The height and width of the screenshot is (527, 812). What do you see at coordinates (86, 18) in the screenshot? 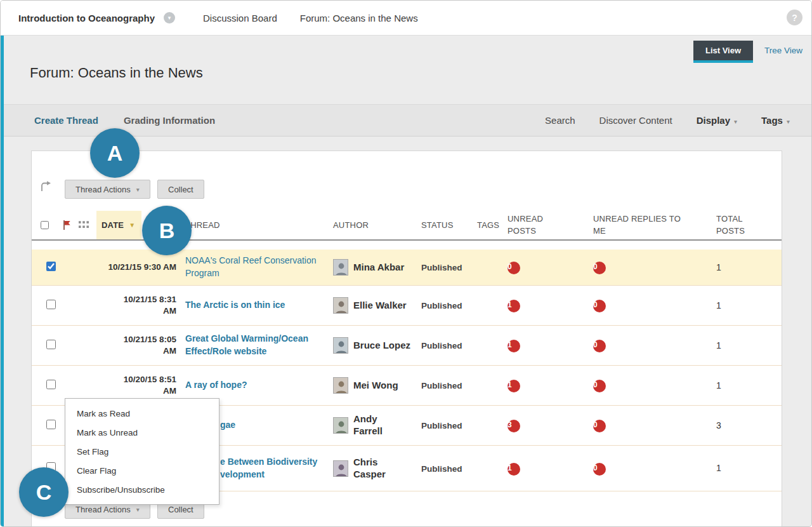
I see `course-title: Introduction to Oceanography` at bounding box center [86, 18].